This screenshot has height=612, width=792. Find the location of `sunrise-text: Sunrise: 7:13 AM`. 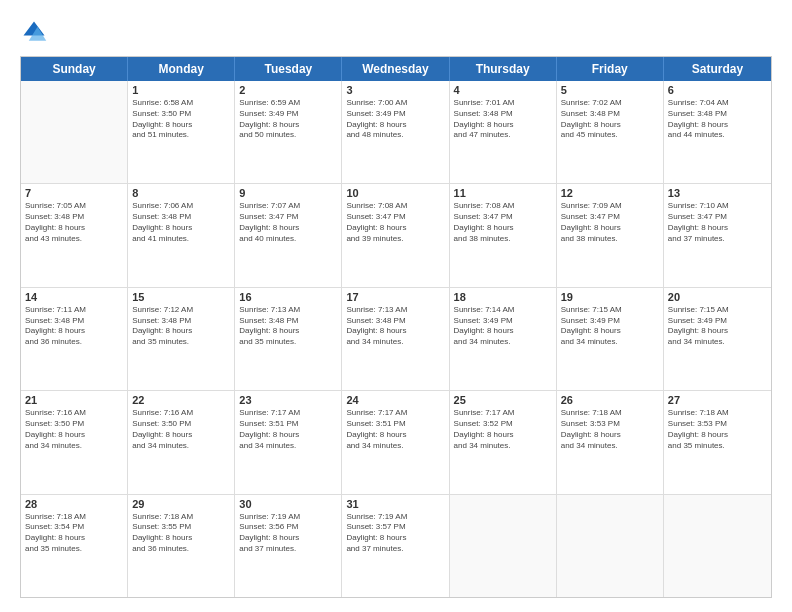

sunrise-text: Sunrise: 7:13 AM is located at coordinates (288, 310).